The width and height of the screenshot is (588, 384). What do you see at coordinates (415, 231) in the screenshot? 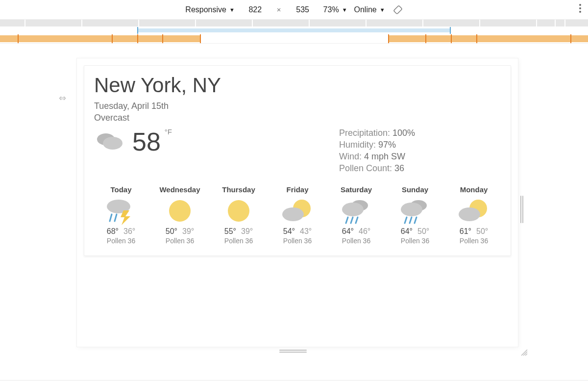
I see `day-temps: 64°50°` at bounding box center [415, 231].